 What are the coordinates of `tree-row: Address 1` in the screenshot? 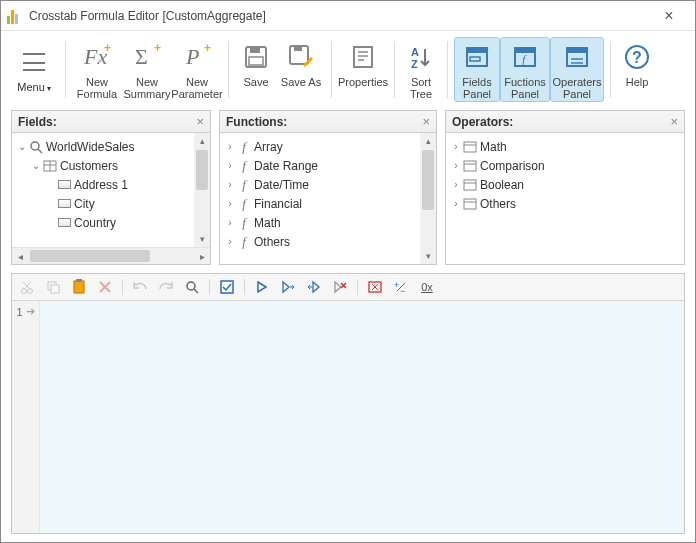 It's located at (113, 184).